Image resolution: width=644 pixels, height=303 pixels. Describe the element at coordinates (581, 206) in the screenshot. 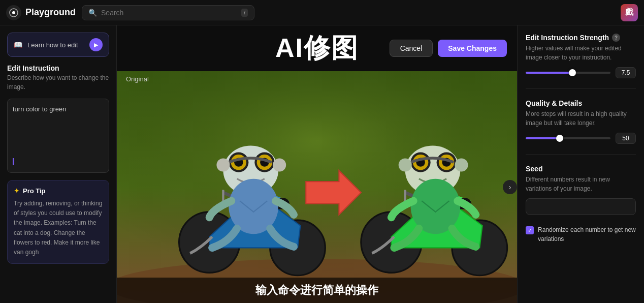

I see `seed-input` at that location.